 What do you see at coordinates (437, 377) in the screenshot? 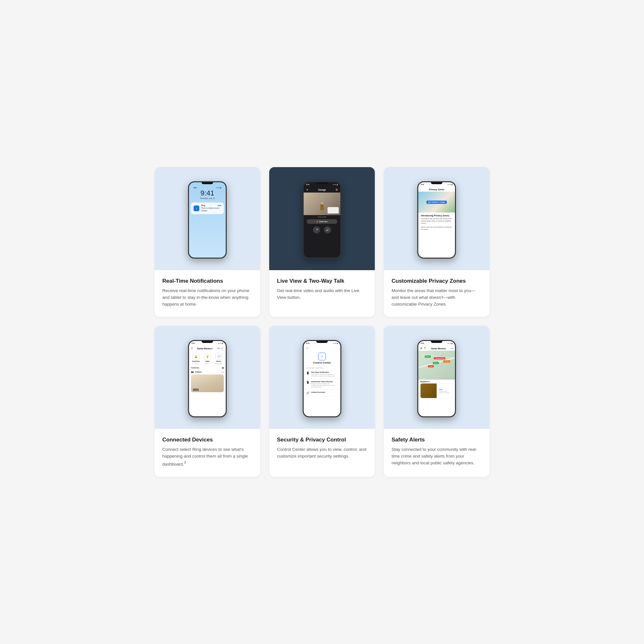
I see `phone-area-6: 9:41 ▪▪▪ ▾ ▮ ☰ 📍` at bounding box center [437, 377].